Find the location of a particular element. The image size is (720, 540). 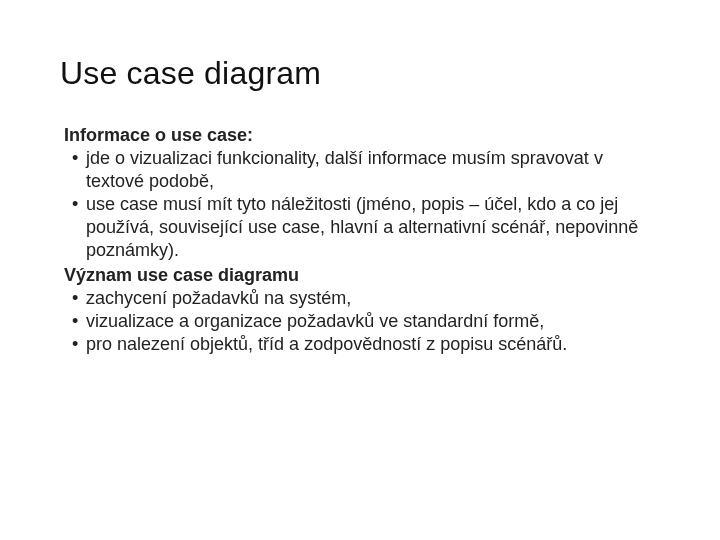

section2-heading: Význam use case diagramu is located at coordinates (360, 276).